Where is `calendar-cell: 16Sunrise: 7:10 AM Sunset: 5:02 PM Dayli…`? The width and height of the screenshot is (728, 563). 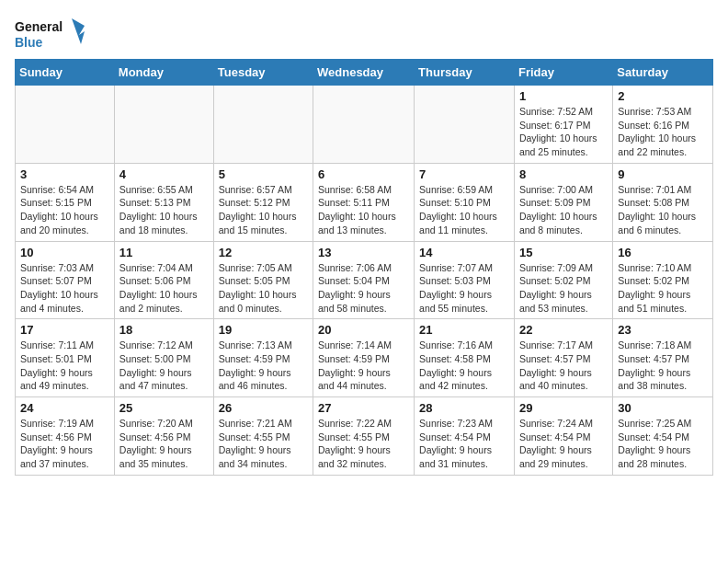
calendar-cell: 16Sunrise: 7:10 AM Sunset: 5:02 PM Dayli… is located at coordinates (664, 280).